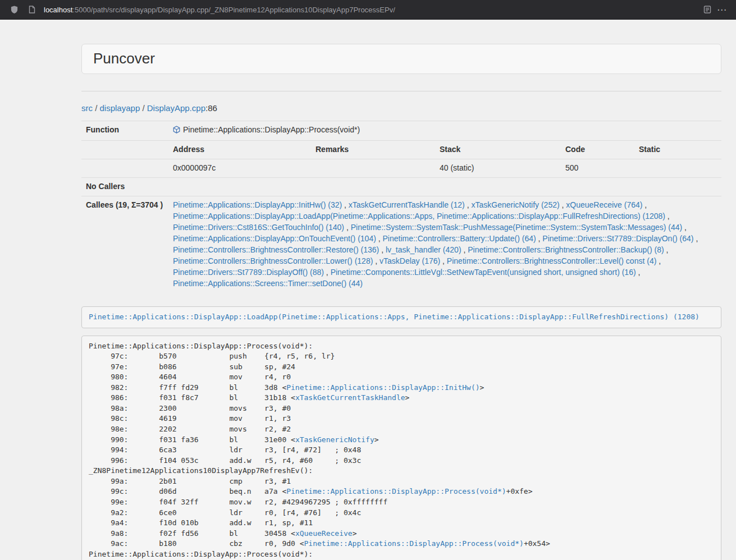  What do you see at coordinates (258, 227) in the screenshot?
I see `callee-link: Pinetime::Drivers::Cst816S::GetTouchInfo…` at bounding box center [258, 227].